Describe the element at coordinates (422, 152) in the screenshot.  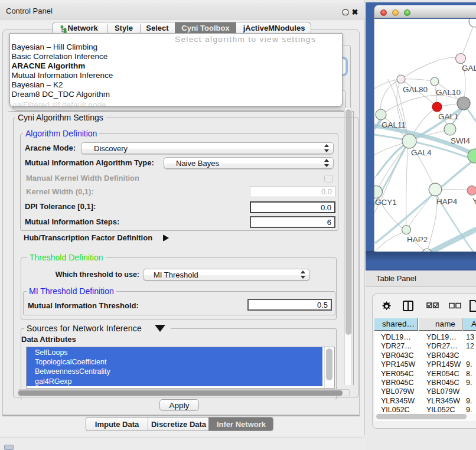
I see `svg-text: GAL4` at that location.